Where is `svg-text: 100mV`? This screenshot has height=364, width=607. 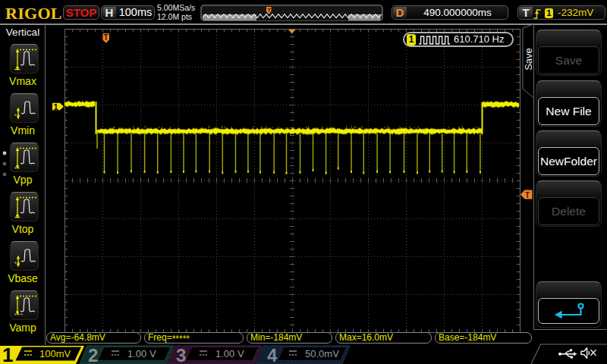 svg-text: 100mV is located at coordinates (55, 353).